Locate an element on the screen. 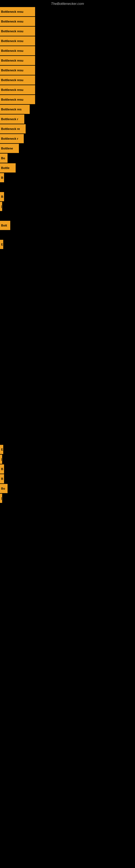  bar-label: Bottlene is located at coordinates (9, 148).